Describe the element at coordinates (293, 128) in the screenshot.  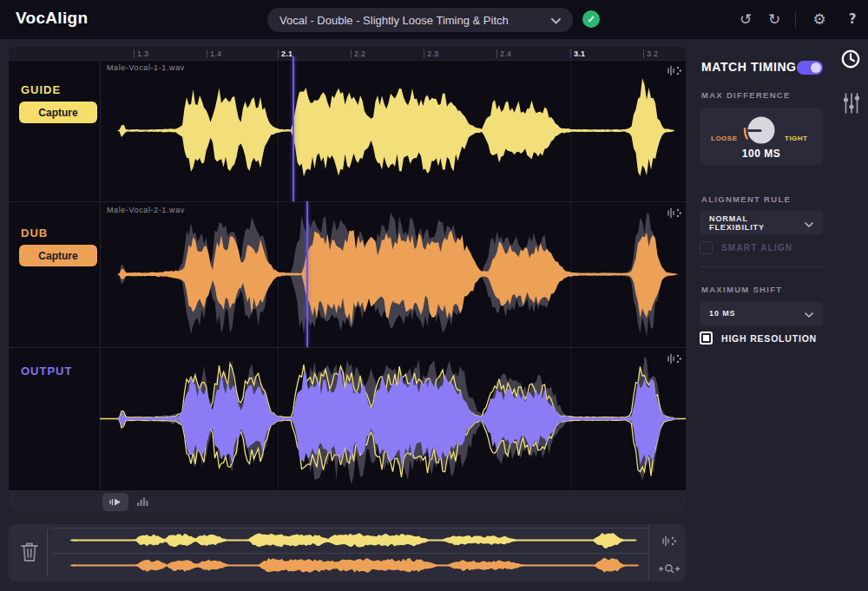
I see `guide-playhead` at that location.